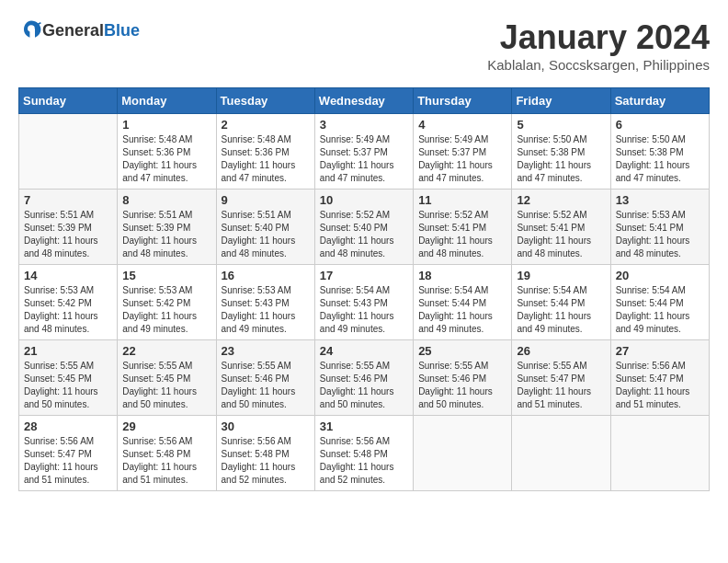  What do you see at coordinates (364, 454) in the screenshot?
I see `week-row-5: 28Sunrise: 5:56 AM Sunset: 5:47 PM Dayli…` at bounding box center [364, 454].